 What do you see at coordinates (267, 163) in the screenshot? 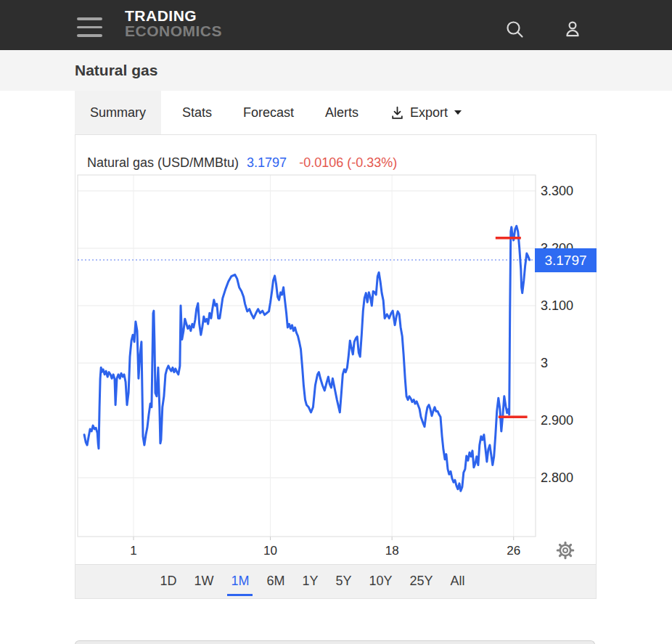
I see `chart-last-price: 3.1797` at bounding box center [267, 163].